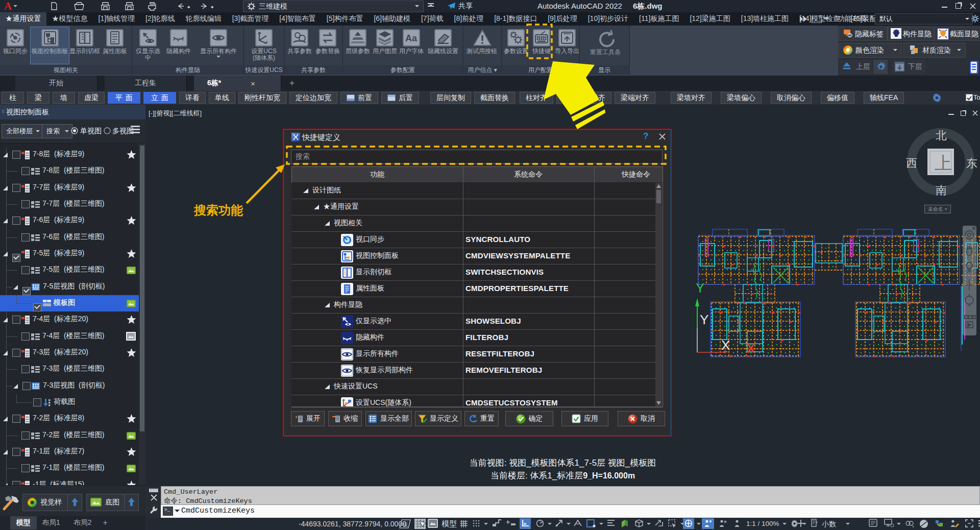 Image resolution: width=980 pixels, height=530 pixels. I want to click on svg-text: Aa, so click(411, 38).